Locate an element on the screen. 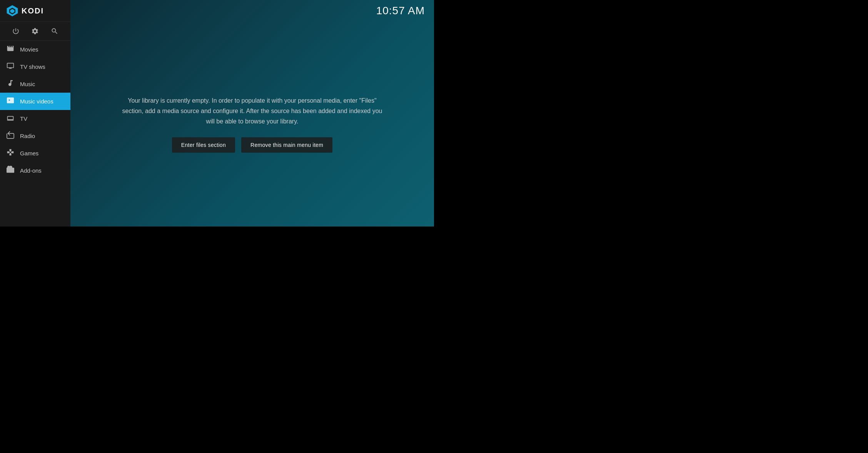 The image size is (868, 453). sidebar-item-tv-shows: TV shows is located at coordinates (35, 67).